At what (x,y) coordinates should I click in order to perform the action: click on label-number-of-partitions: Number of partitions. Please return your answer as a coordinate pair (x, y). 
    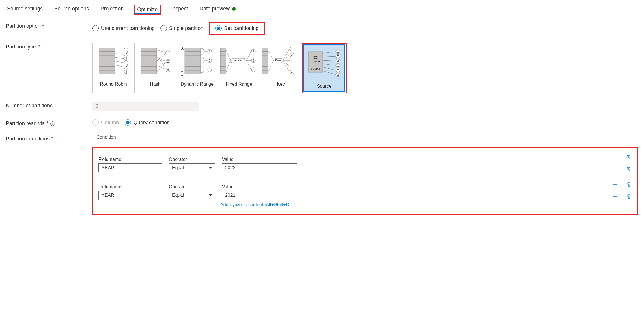
    Looking at the image, I should click on (49, 105).